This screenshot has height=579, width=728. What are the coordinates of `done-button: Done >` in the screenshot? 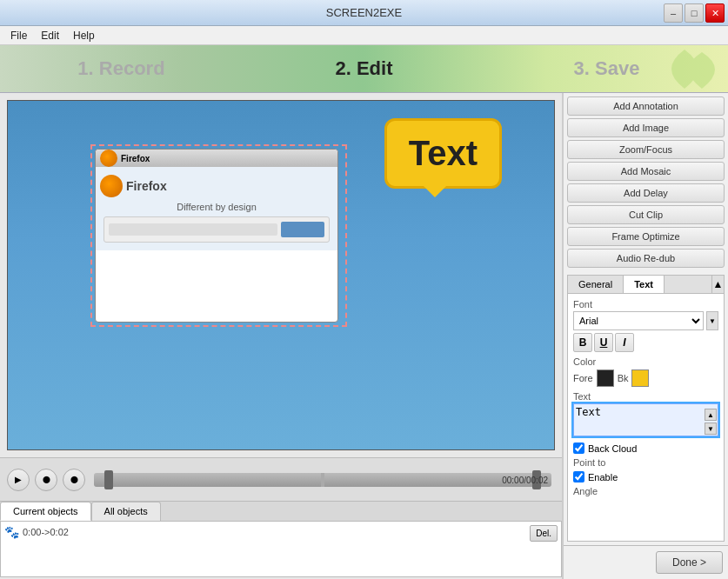 It's located at (689, 562).